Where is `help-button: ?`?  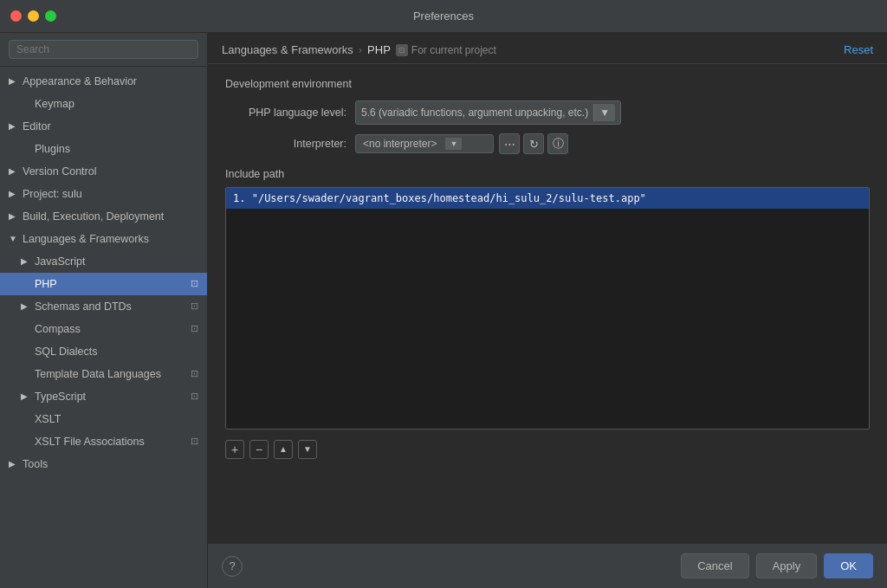
help-button: ? is located at coordinates (232, 566).